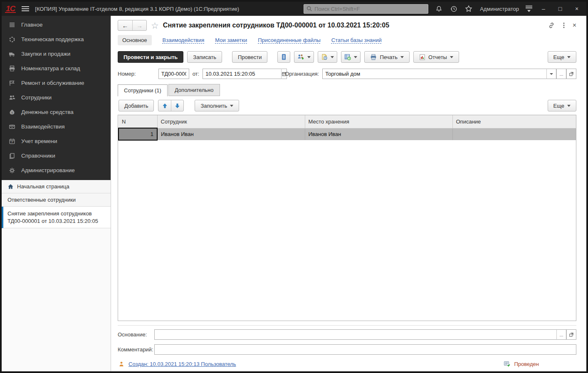  What do you see at coordinates (560, 9) in the screenshot?
I see `maximize-button: □` at bounding box center [560, 9].